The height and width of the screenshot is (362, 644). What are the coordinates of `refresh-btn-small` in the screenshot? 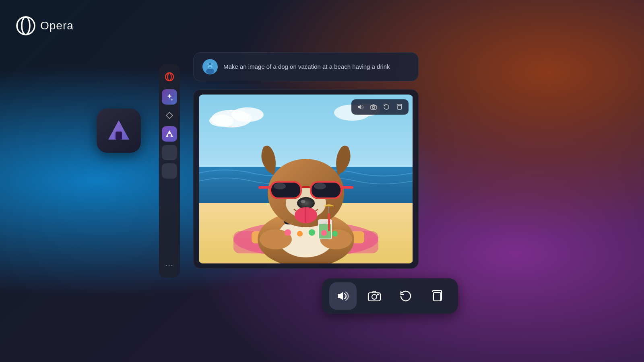 It's located at (386, 107).